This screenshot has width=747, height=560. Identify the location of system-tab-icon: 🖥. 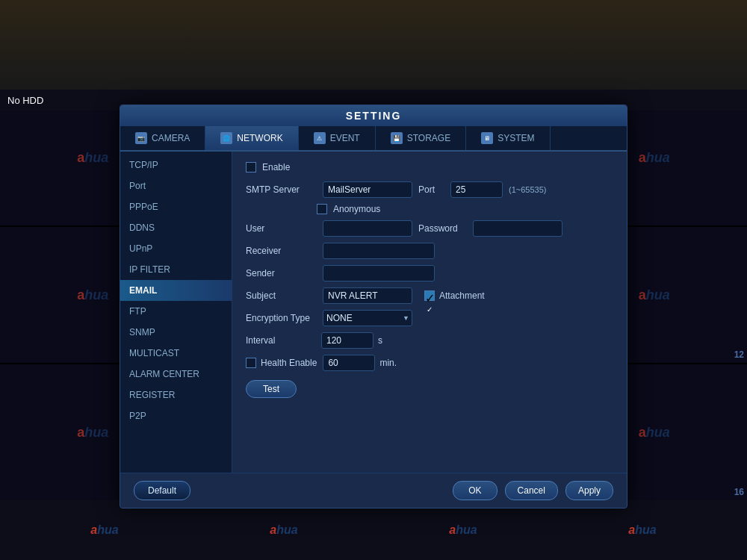
(487, 138).